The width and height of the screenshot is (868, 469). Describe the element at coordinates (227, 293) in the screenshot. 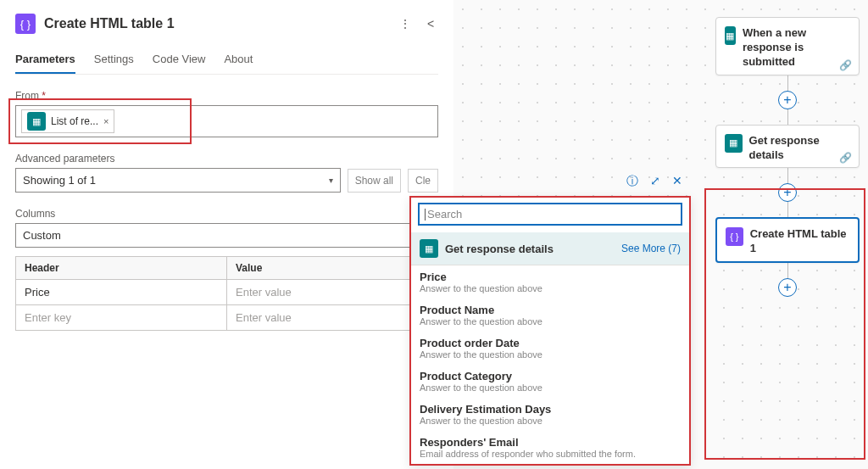

I see `table-row: Price Enter value ×` at that location.